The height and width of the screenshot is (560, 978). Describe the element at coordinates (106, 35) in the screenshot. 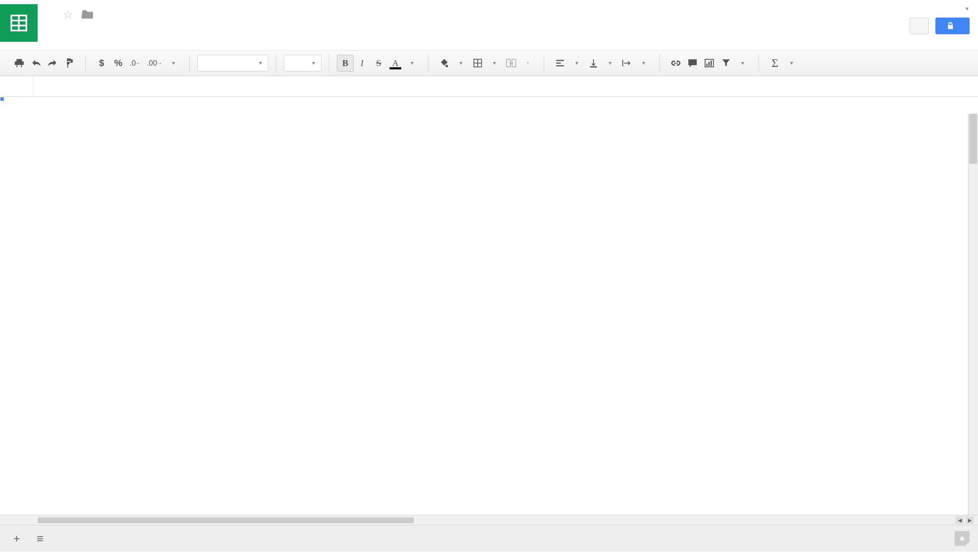

I see `menu-format` at that location.